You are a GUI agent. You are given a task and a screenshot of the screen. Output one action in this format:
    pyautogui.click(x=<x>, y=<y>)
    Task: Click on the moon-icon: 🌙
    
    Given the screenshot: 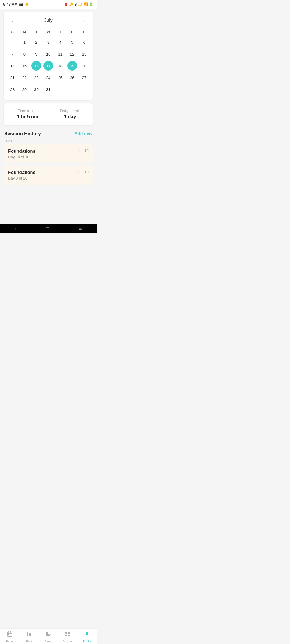 What is the action you would take?
    pyautogui.click(x=80, y=4)
    